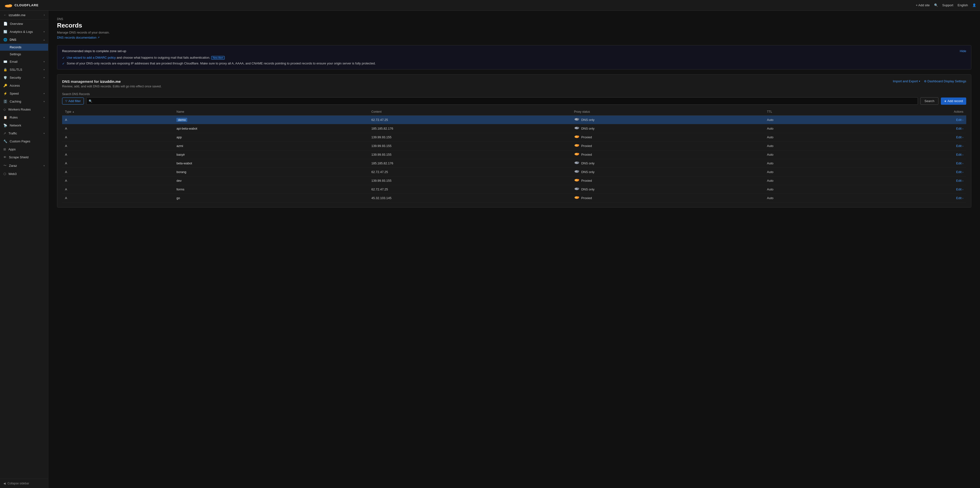 The width and height of the screenshot is (980, 488). Describe the element at coordinates (974, 5) in the screenshot. I see `user-menu: 👤` at that location.